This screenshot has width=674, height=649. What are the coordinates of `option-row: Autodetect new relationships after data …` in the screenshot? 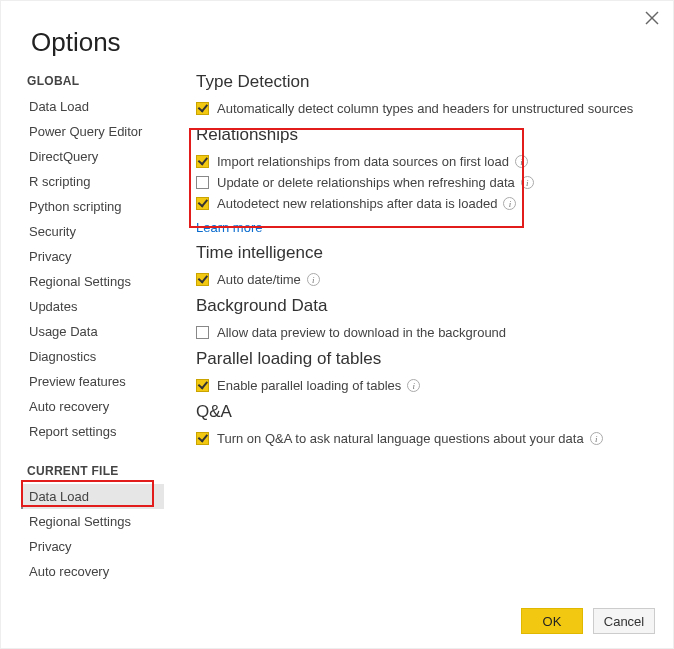 It's located at (426, 204).